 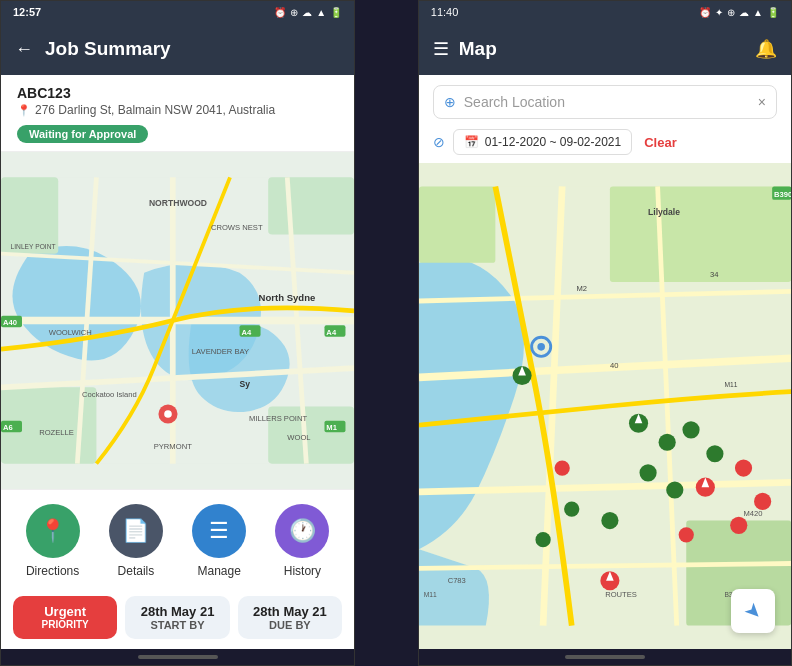 What do you see at coordinates (664, 212) in the screenshot?
I see `svg-text: Lilydale` at bounding box center [664, 212].